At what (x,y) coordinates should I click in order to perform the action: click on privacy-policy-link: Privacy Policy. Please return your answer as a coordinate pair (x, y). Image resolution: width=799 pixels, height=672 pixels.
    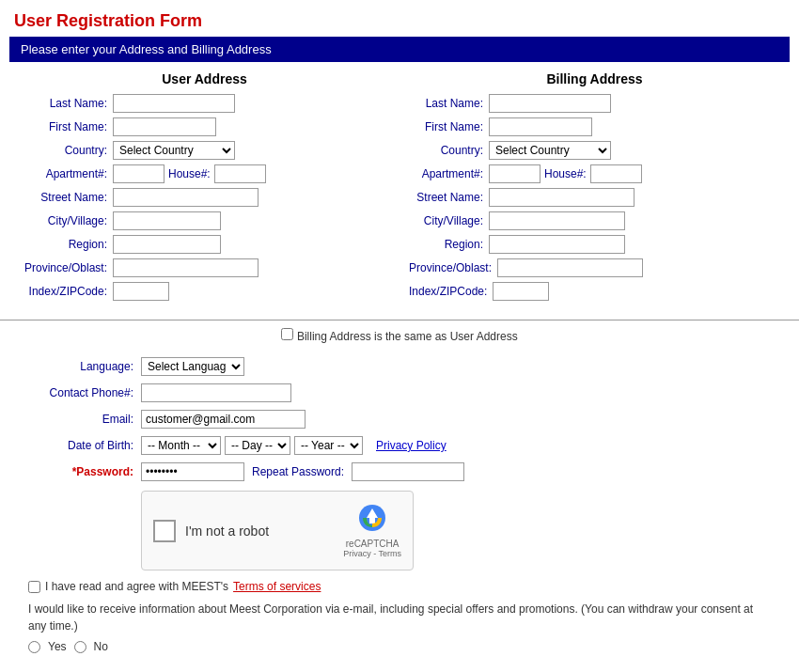
    Looking at the image, I should click on (412, 445).